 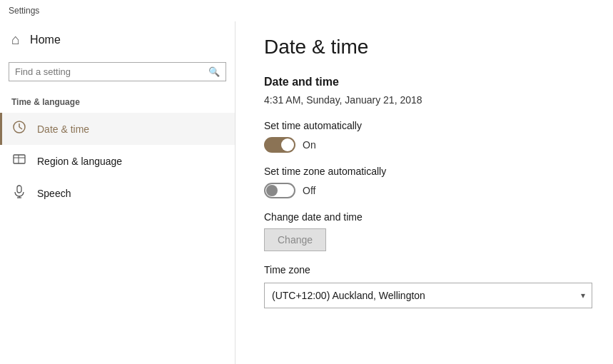 I want to click on search-input, so click(x=110, y=71).